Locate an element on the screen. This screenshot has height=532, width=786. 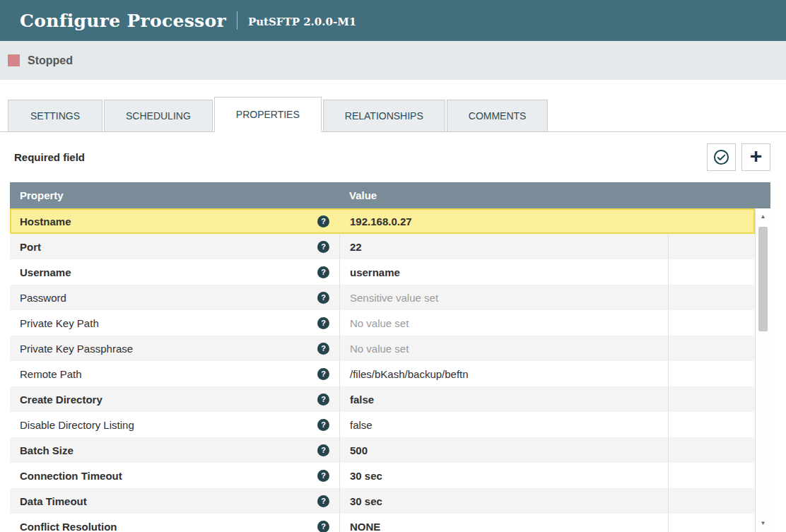
property-value-cell: 22 is located at coordinates (503, 247).